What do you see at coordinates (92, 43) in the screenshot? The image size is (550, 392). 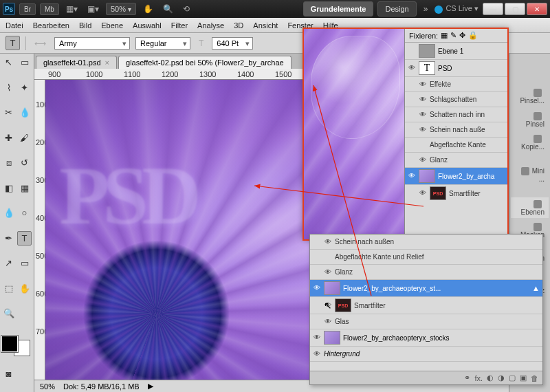 I see `font-family-select: Army` at bounding box center [92, 43].